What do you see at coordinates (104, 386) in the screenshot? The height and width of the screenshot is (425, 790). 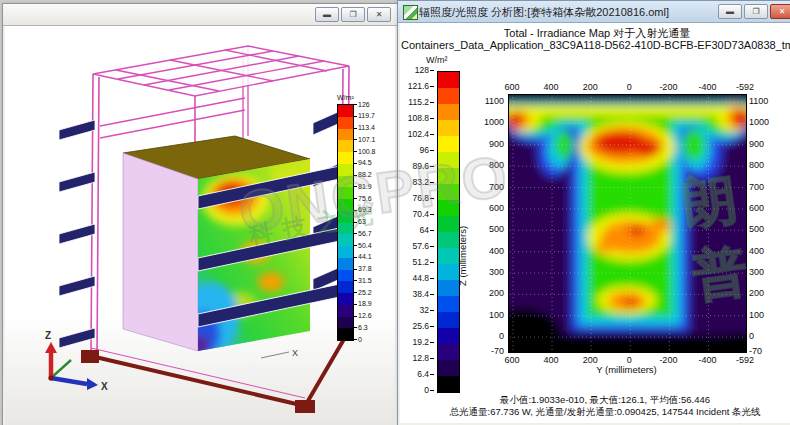 I see `x-axis-label: X` at bounding box center [104, 386].